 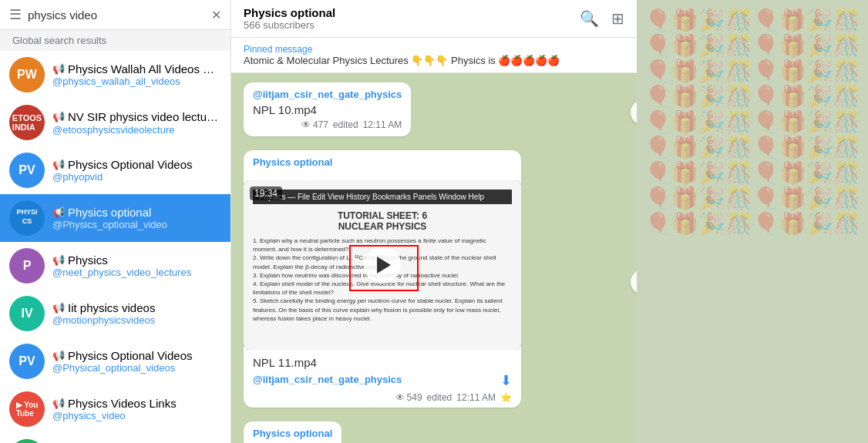 I want to click on chat-header: Physics optional 566 subscribers 🔍 ⊞, so click(x=434, y=18).